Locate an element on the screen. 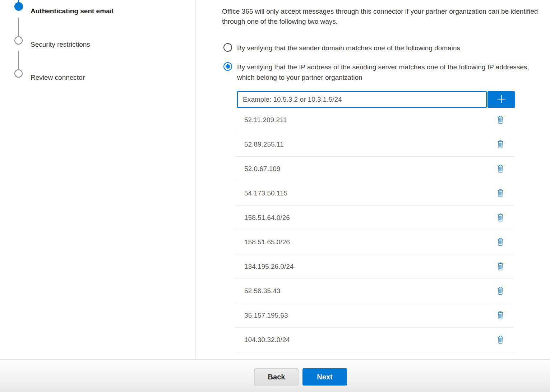 The image size is (550, 392). ip-list-item: 52.11.209.211 is located at coordinates (374, 120).